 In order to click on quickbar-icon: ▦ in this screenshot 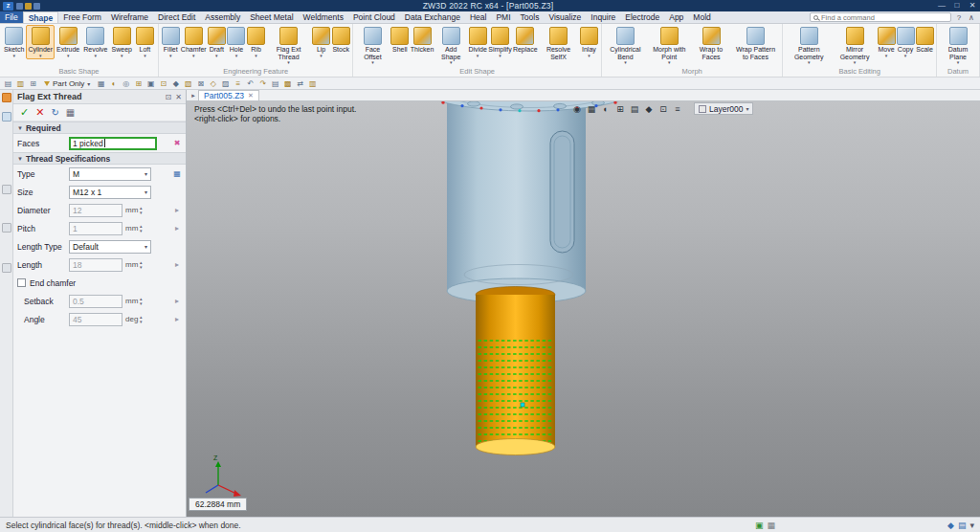, I will do `click(101, 84)`.